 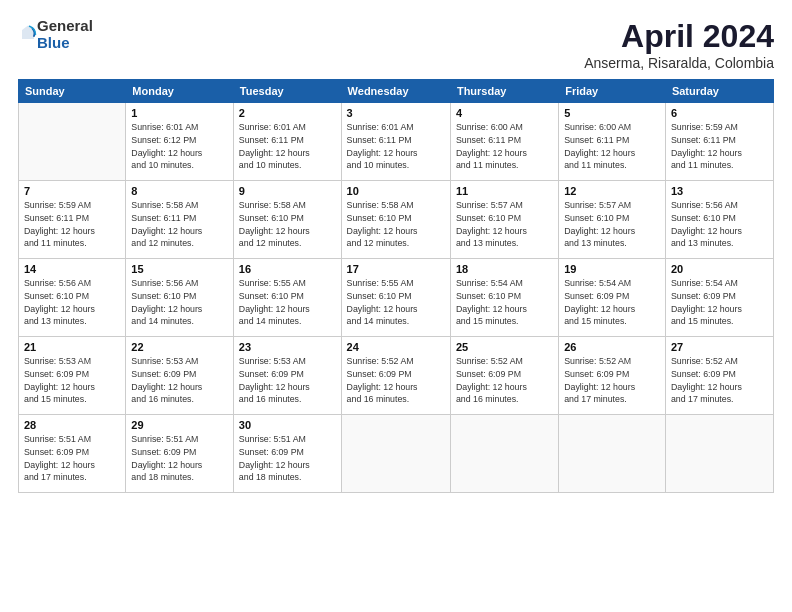 I want to click on day-number: 6, so click(x=720, y=113).